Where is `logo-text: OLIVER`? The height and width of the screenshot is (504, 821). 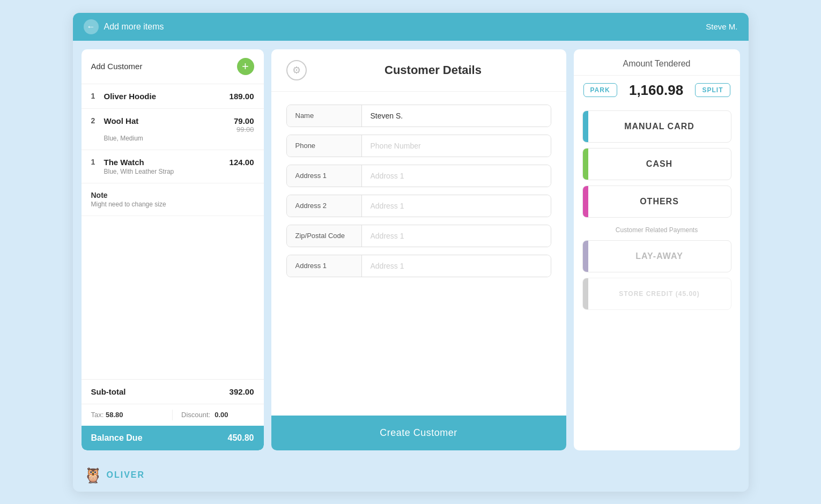 logo-text: OLIVER is located at coordinates (126, 475).